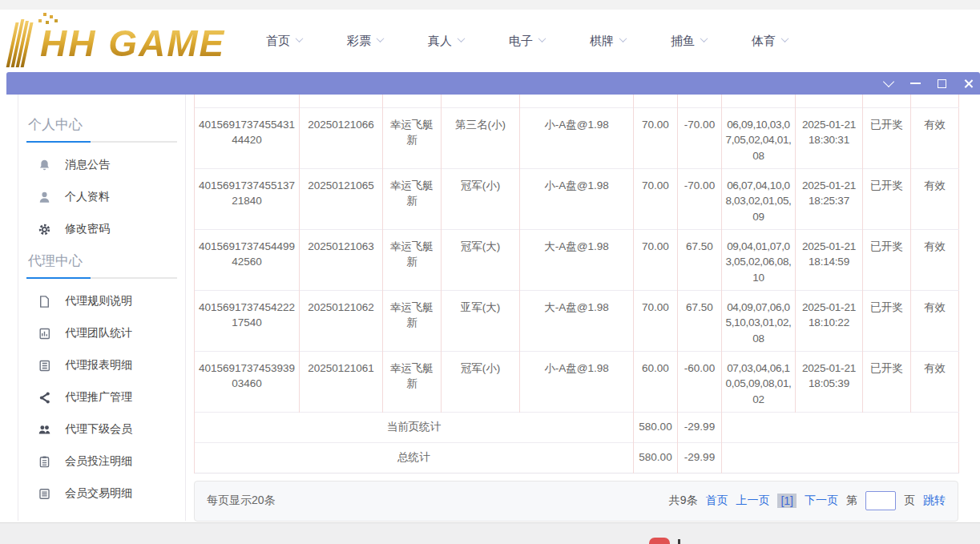  Describe the element at coordinates (968, 83) in the screenshot. I see `close-icon` at that location.